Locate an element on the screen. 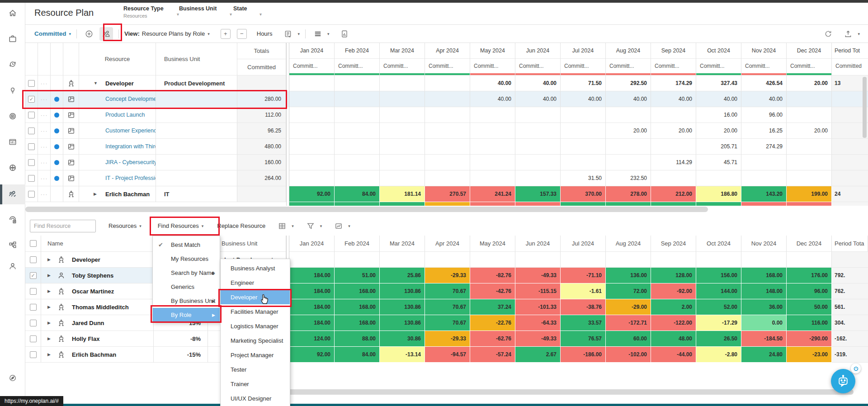 Image resolution: width=868 pixels, height=406 pixels. month-cell: 370.00 is located at coordinates (583, 194).